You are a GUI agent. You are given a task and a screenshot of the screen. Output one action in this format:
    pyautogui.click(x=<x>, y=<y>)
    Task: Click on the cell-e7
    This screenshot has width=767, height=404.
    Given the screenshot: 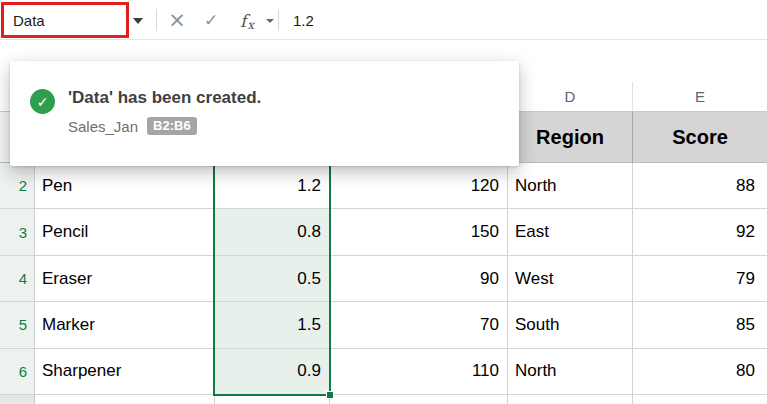 What is the action you would take?
    pyautogui.click(x=700, y=400)
    